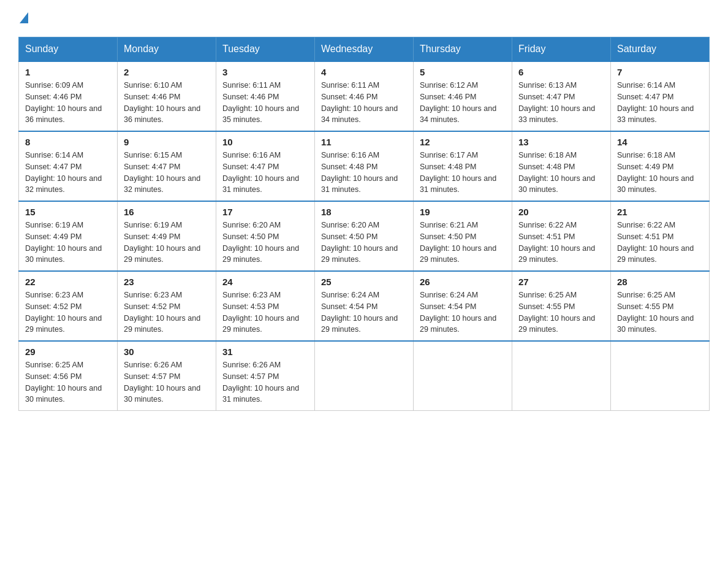 This screenshot has width=728, height=563. What do you see at coordinates (364, 236) in the screenshot?
I see `calendar-cell: 18 Sunrise: 6:20 AM Sunset: 4:50 PM Dayl…` at bounding box center [364, 236].